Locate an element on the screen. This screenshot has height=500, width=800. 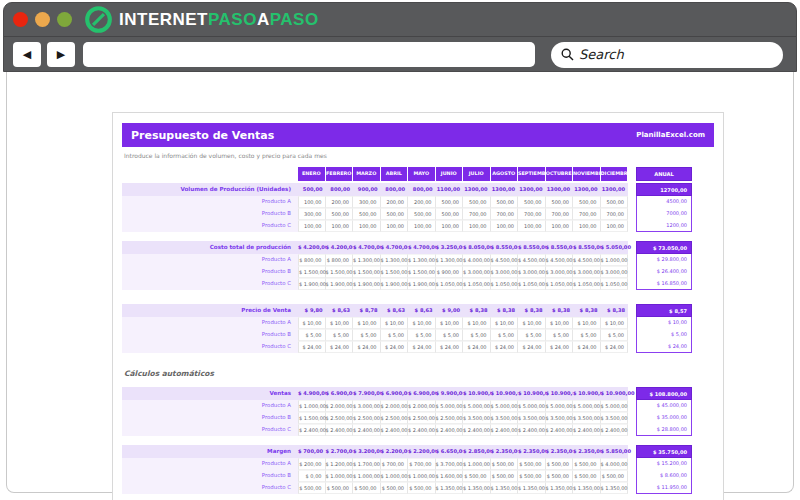
cell-product: 700,00 is located at coordinates (505, 214).